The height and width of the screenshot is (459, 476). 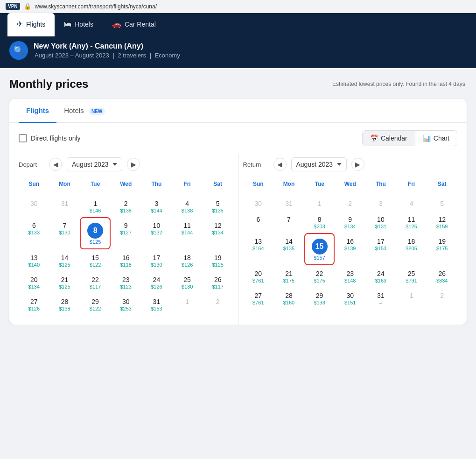 I want to click on cal-cell: 18$126, so click(x=187, y=261).